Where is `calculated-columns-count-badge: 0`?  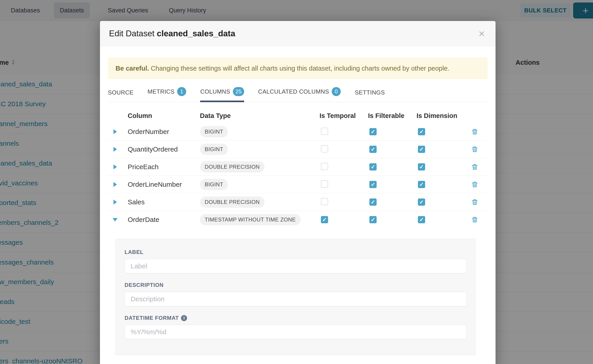 calculated-columns-count-badge: 0 is located at coordinates (336, 91).